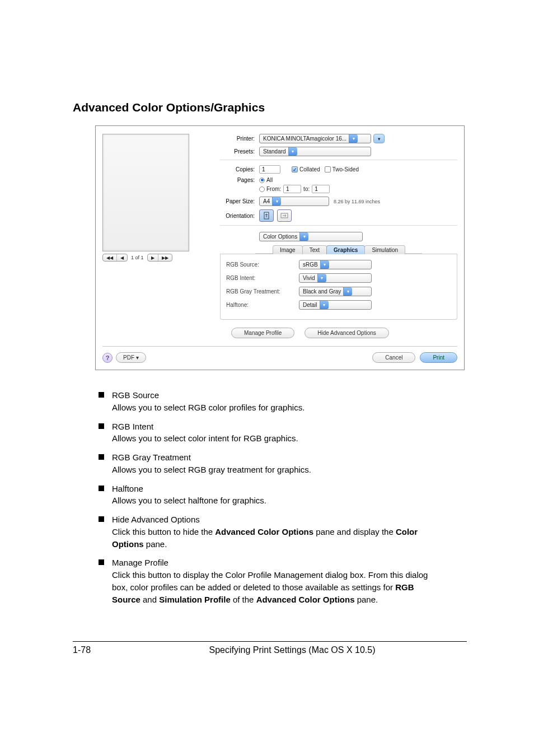 This screenshot has width=534, height=756. Describe the element at coordinates (306, 169) in the screenshot. I see `collated-checkbox: ✓Collated` at that location.